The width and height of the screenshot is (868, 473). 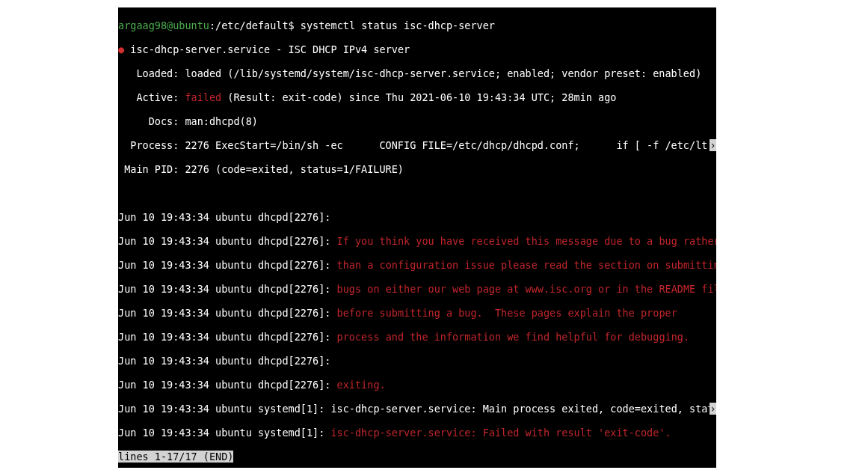 I want to click on status-process: Process: 2276 ExecStart=/bin/sh -ec CONF…, so click(x=417, y=145).